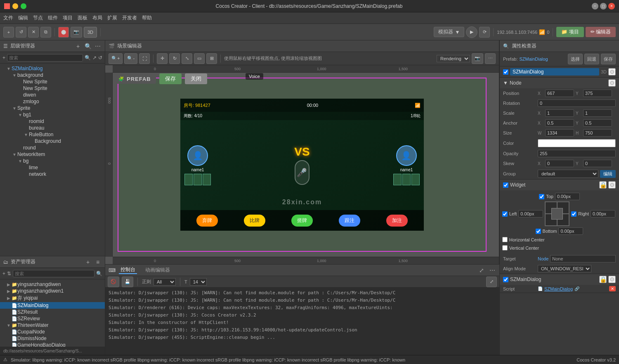 This screenshot has width=619, height=364. Describe the element at coordinates (112, 18) in the screenshot. I see `menu-extend: 扩展` at that location.